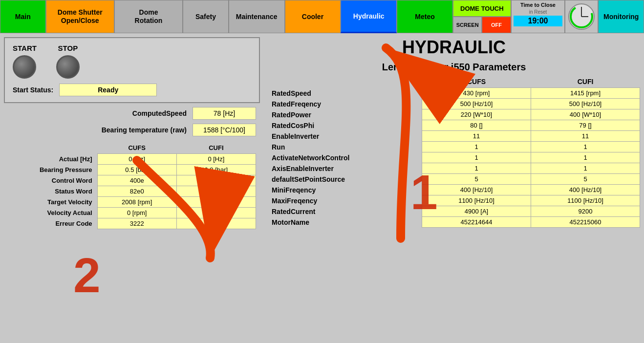  I want to click on param-label: ActivateNetworkControl, so click(345, 158).